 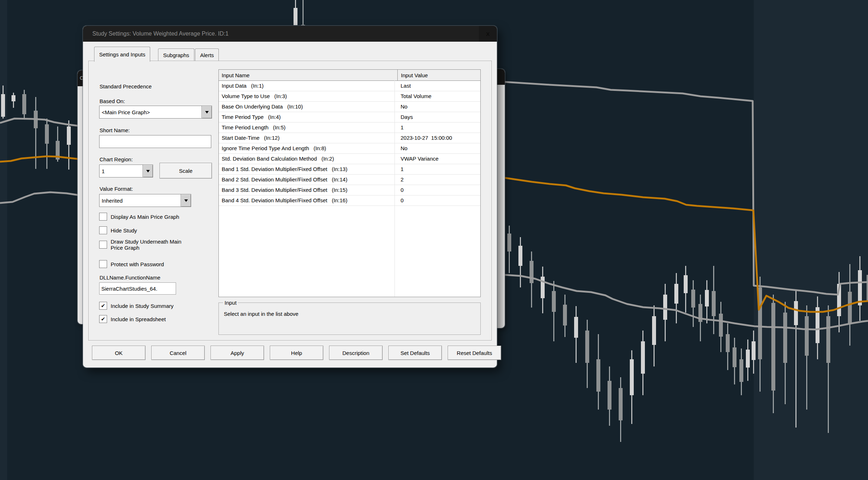 What do you see at coordinates (297, 353) in the screenshot?
I see `dialog-button-row: OK Cancel Apply Help Description Set Def…` at bounding box center [297, 353].